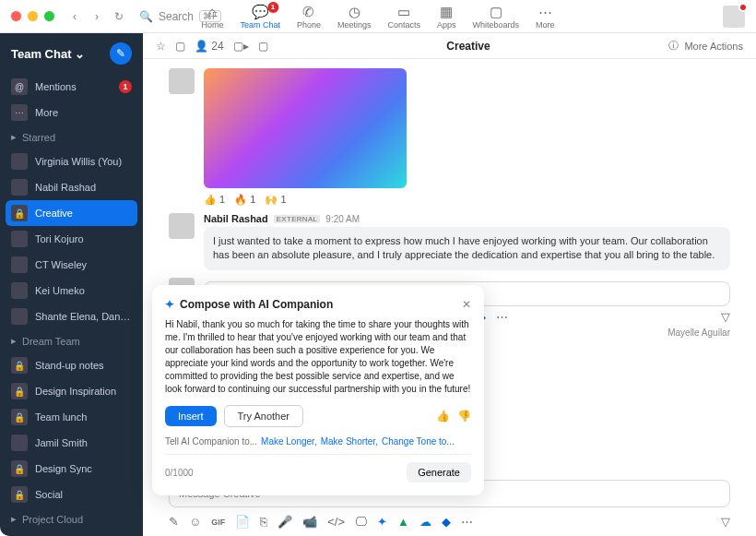 This screenshot has width=756, height=536. Describe the element at coordinates (714, 46) in the screenshot. I see `more-actions: More Actions` at that location.